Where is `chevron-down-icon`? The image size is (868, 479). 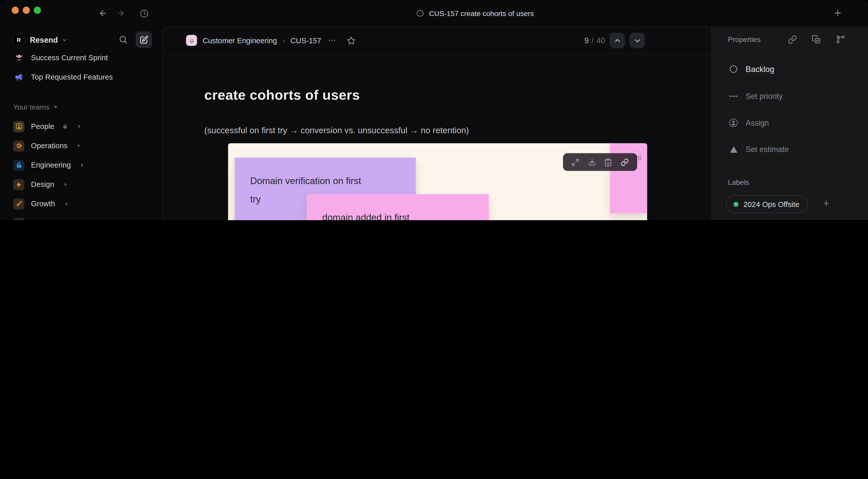
chevron-down-icon is located at coordinates (64, 40).